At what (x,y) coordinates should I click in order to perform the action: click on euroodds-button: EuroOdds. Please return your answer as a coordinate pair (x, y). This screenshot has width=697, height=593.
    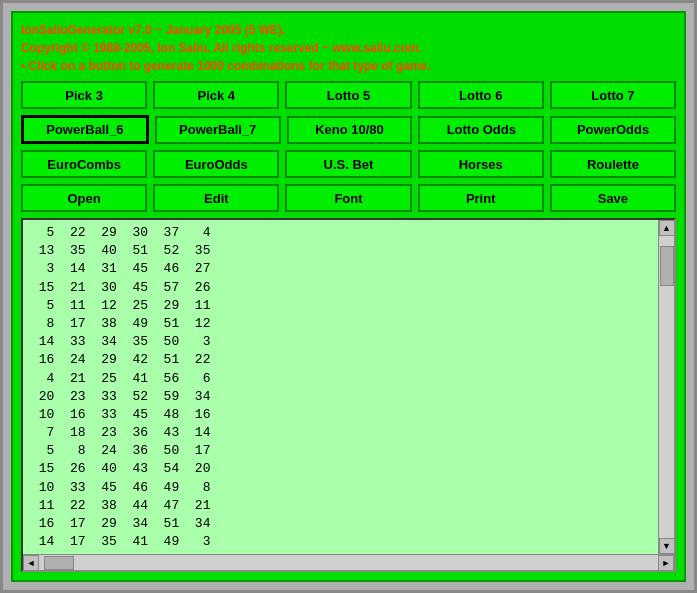
    Looking at the image, I should click on (216, 164).